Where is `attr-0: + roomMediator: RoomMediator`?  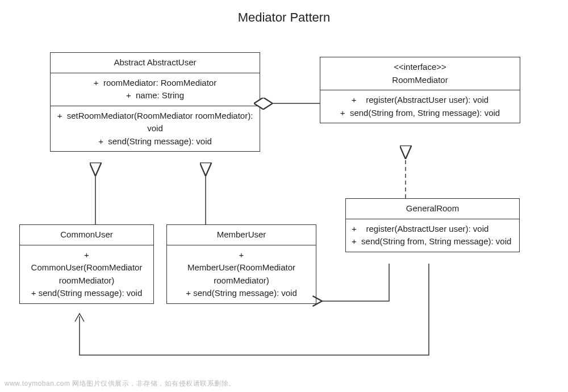 attr-0: + roomMediator: RoomMediator is located at coordinates (155, 83).